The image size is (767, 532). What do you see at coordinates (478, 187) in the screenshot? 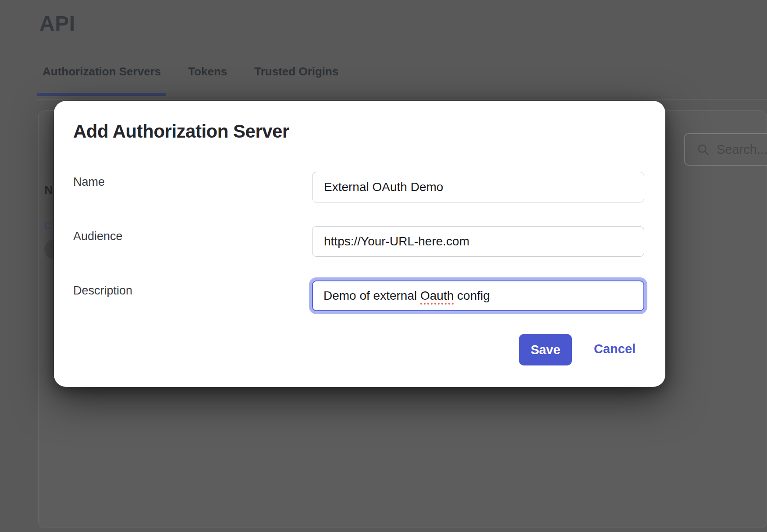
I see `name-field` at bounding box center [478, 187].